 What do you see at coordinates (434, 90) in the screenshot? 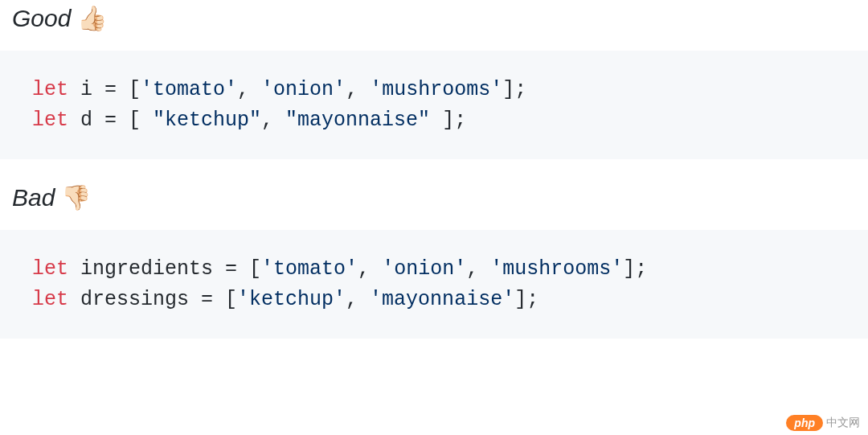
I see `code-line: let i = ['tomato', 'onion', 'mushrooms']…` at bounding box center [434, 90].